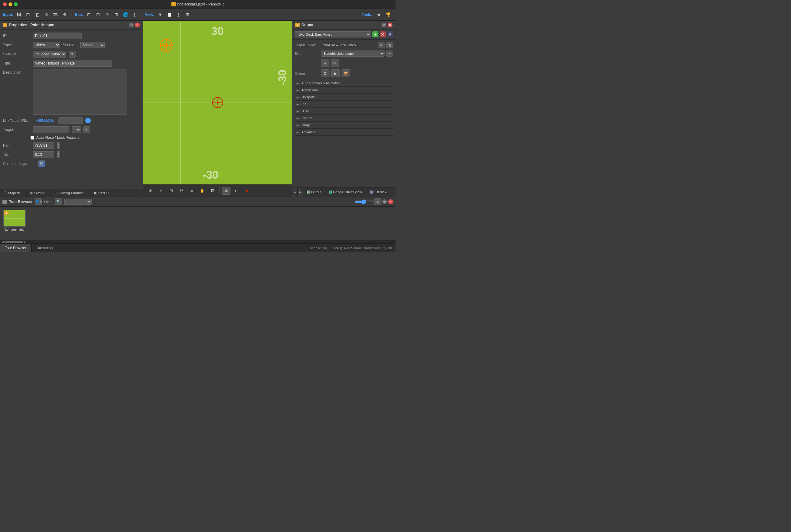 This screenshot has height=532, width=791. Describe the element at coordinates (226, 191) in the screenshot. I see `vt-crosshair-button: ⊕` at that location.